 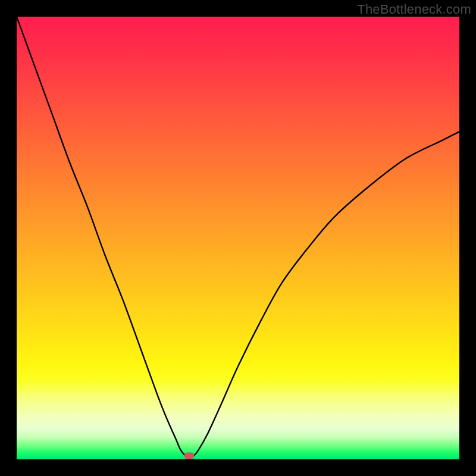 What do you see at coordinates (189, 456) in the screenshot?
I see `minimum-marker` at bounding box center [189, 456].